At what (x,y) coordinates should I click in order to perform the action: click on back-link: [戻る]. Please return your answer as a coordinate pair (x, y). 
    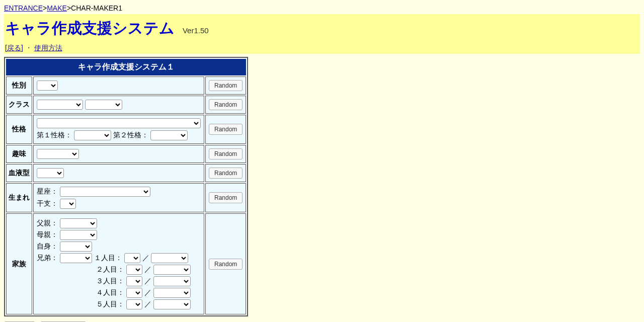
    Looking at the image, I should click on (14, 48).